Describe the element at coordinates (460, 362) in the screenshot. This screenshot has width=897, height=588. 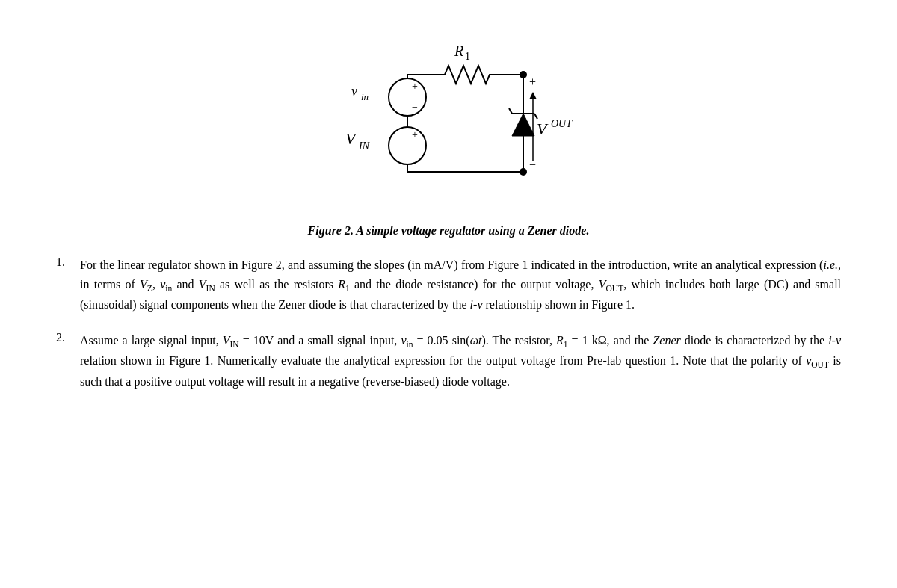
I see `question-2-text: Assume a large signal input, VIN = 10V a…` at that location.